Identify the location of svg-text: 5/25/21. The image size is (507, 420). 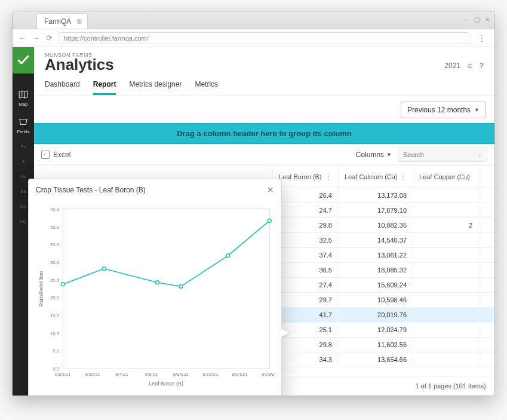
(63, 374).